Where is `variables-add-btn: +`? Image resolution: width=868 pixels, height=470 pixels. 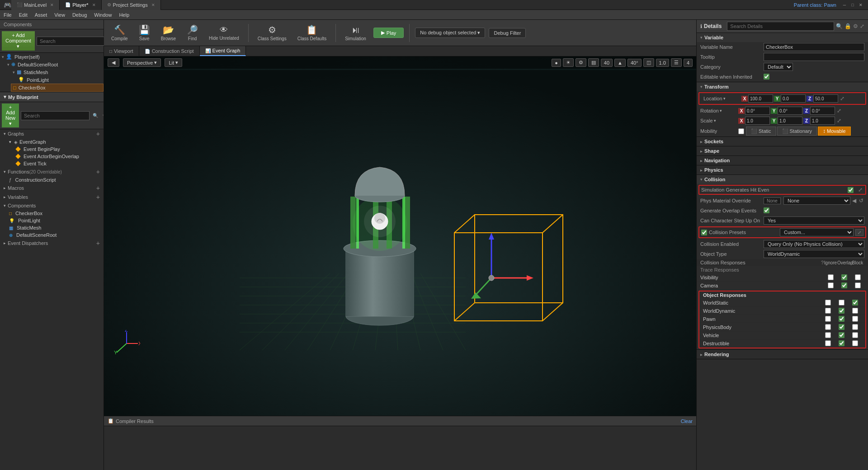
variables-add-btn: + is located at coordinates (98, 197).